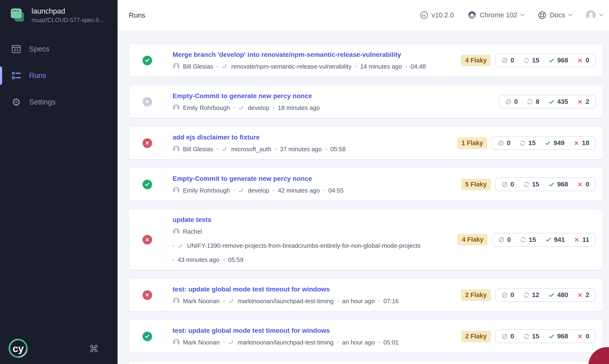 This screenshot has width=609, height=364. What do you see at coordinates (418, 66) in the screenshot?
I see `run-duration: 04:48` at bounding box center [418, 66].